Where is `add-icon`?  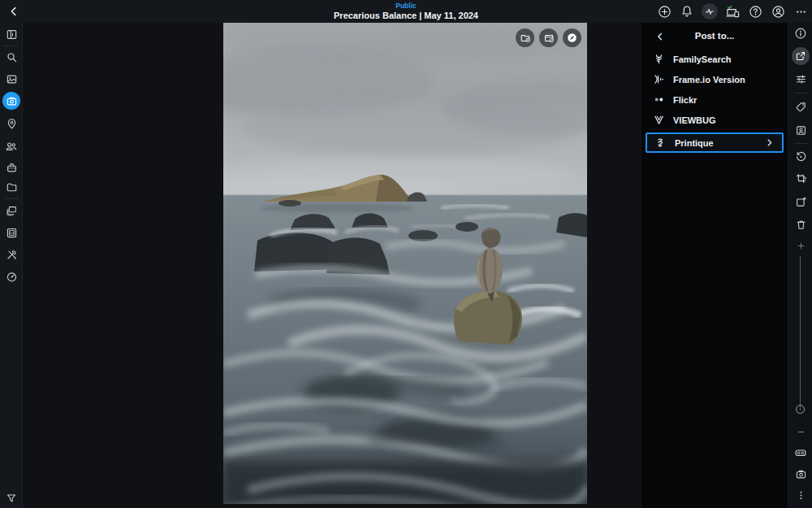
add-icon is located at coordinates (664, 11).